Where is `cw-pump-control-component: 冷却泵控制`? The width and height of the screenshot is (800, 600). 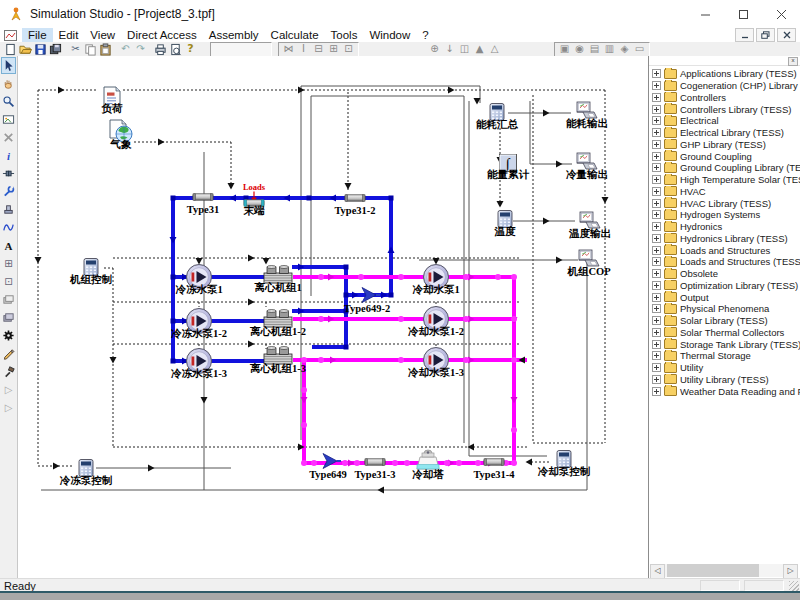 cw-pump-control-component: 冷却泵控制 is located at coordinates (564, 464).